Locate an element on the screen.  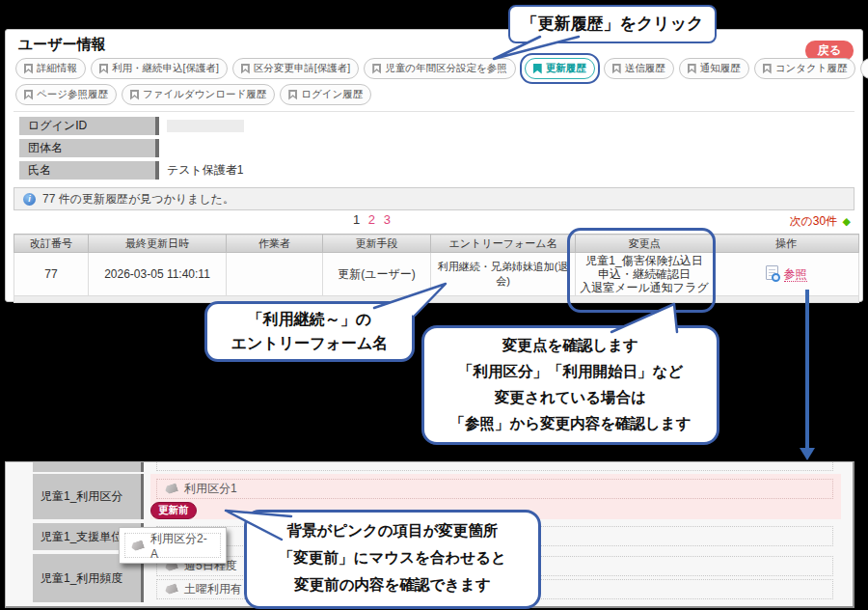
callout-line: 変更前の内容を確認できます is located at coordinates (393, 585).